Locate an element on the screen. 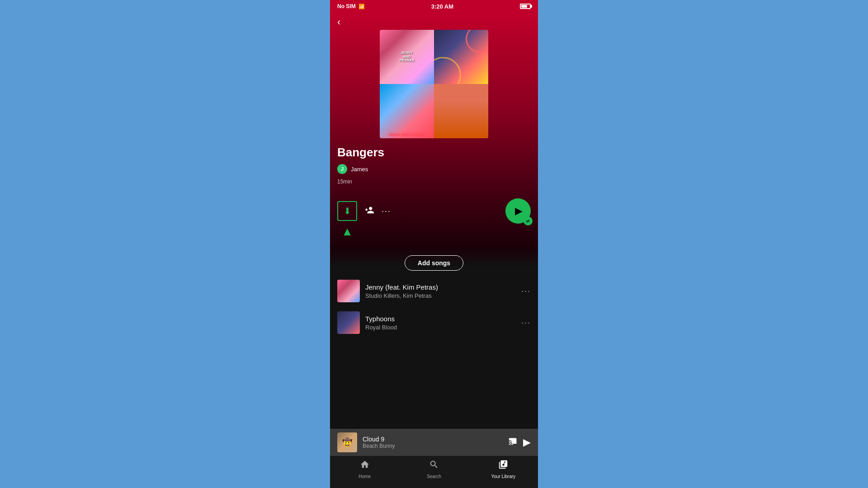 The image size is (868, 488). download-icon: ⬇ is located at coordinates (347, 211).